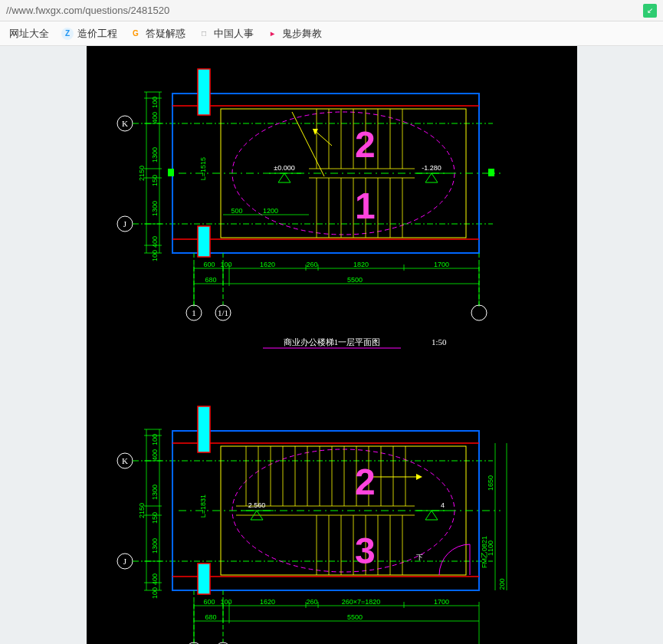 The height and width of the screenshot is (644, 663). Describe the element at coordinates (420, 557) in the screenshot. I see `svg-text: 下` at that location.